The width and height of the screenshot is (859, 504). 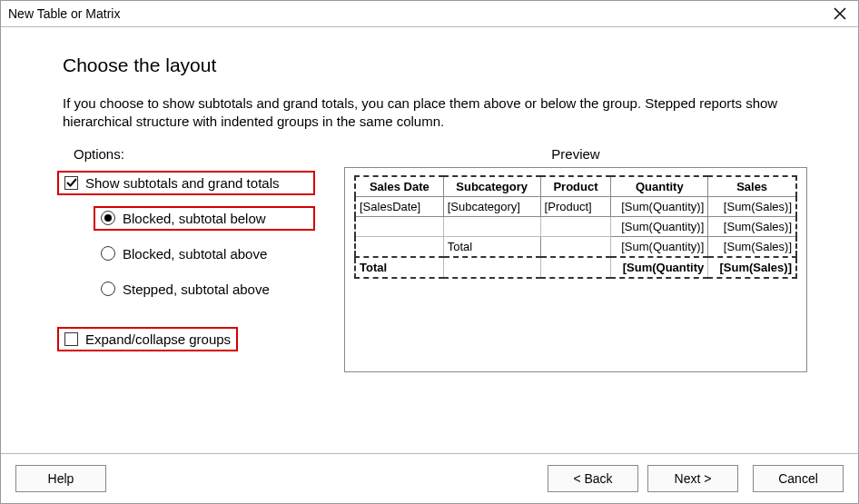 I want to click on preview-label: Preview, so click(x=576, y=154).